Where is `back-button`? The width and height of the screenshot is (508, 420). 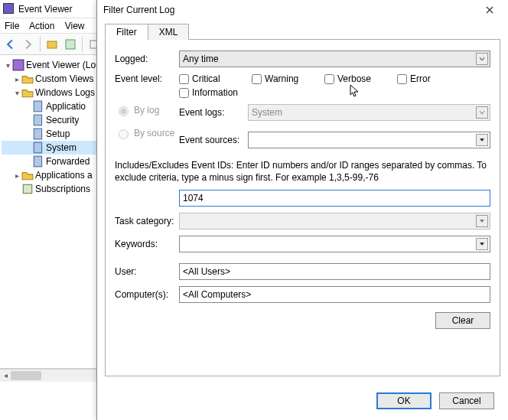 back-button is located at coordinates (10, 44).